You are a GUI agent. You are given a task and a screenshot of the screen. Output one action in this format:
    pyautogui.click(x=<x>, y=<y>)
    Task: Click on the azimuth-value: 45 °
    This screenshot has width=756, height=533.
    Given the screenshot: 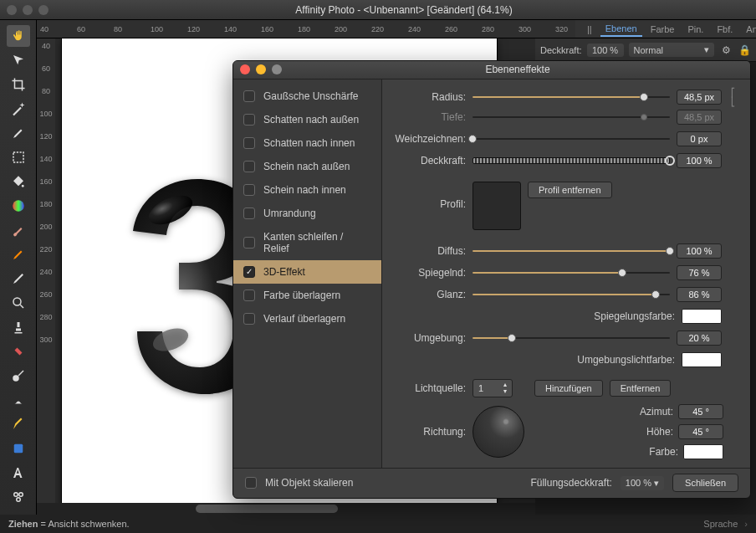 What is the action you would take?
    pyautogui.click(x=701, y=412)
    